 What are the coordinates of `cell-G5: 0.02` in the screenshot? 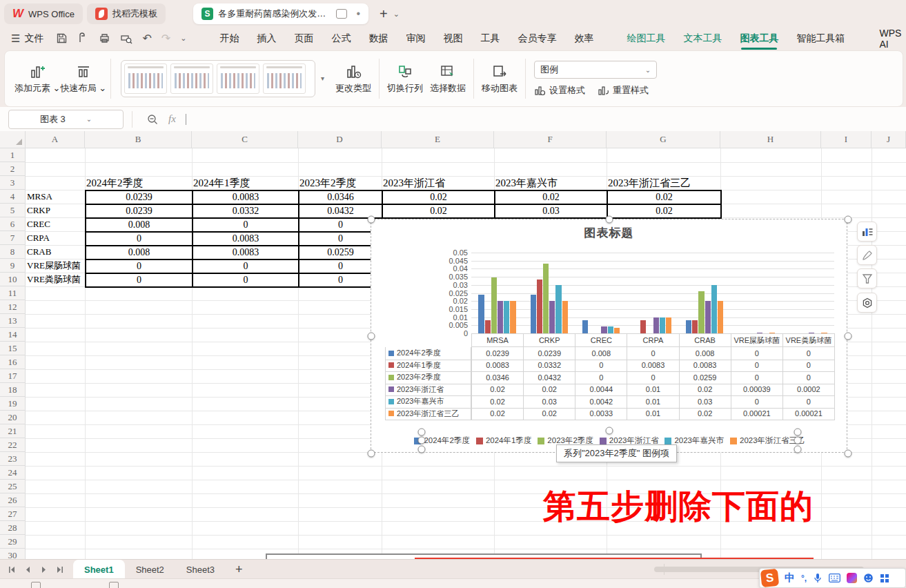 It's located at (664, 211).